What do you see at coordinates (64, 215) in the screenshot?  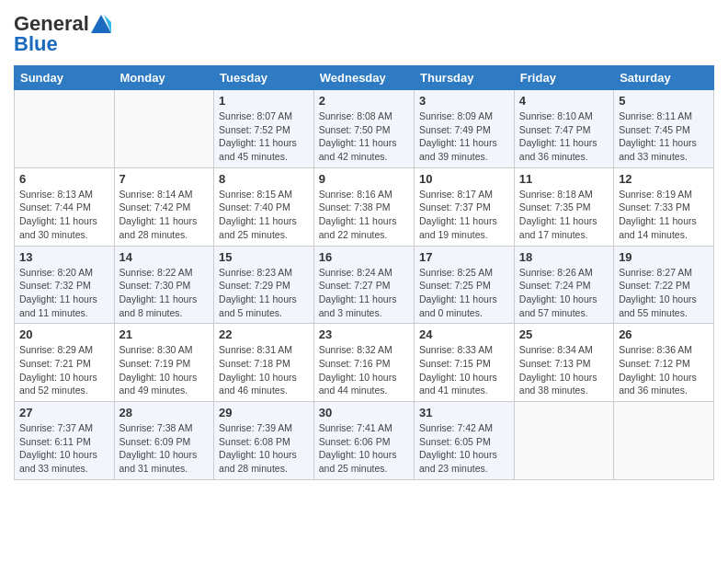 I see `day-info: Sunrise: 8:13 AM Sunset: 7:44 PM Dayligh…` at bounding box center [64, 215].